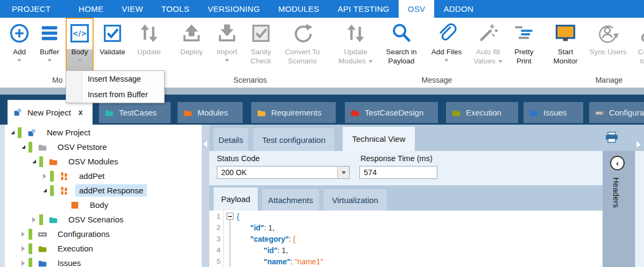  I want to click on tree-item-execution: Execution, so click(103, 248).